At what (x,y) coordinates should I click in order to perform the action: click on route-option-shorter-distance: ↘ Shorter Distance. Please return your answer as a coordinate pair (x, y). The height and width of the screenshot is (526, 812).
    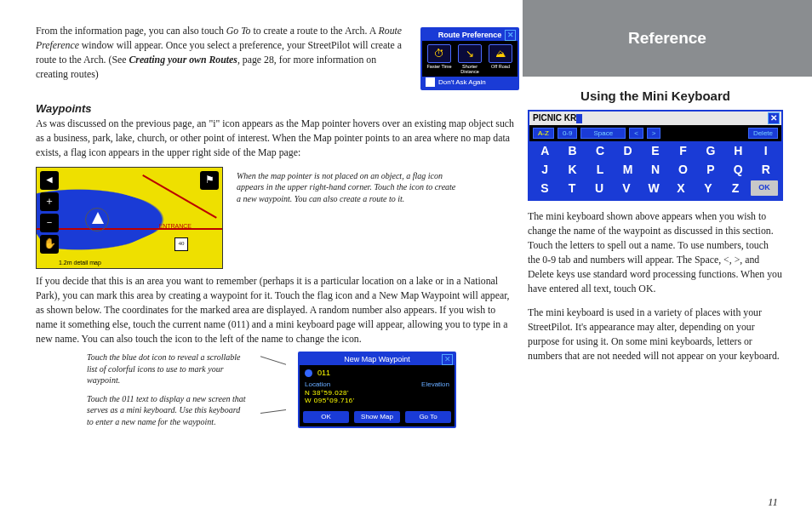
    Looking at the image, I should click on (470, 60).